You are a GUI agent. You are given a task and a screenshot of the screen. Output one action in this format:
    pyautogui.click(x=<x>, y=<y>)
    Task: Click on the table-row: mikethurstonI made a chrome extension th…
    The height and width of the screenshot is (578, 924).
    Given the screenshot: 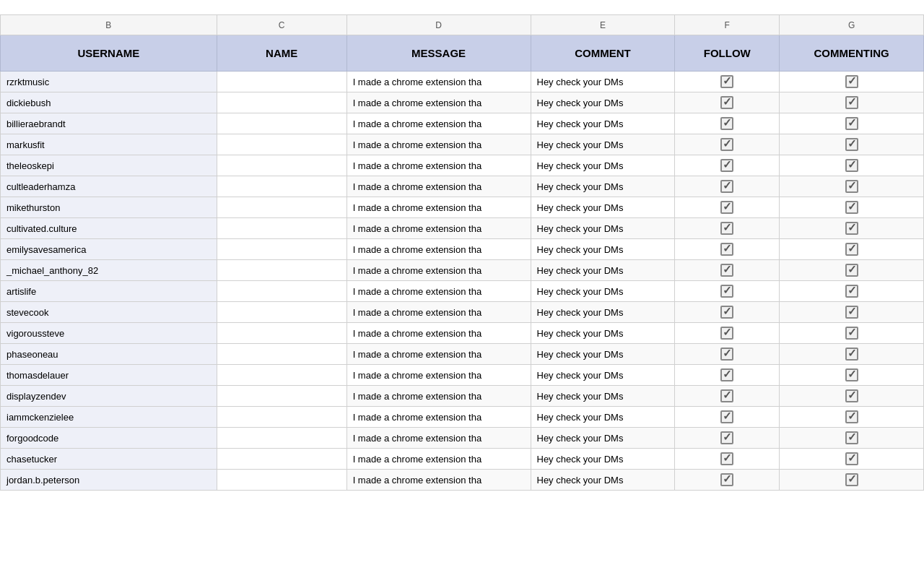 What is the action you would take?
    pyautogui.click(x=462, y=208)
    